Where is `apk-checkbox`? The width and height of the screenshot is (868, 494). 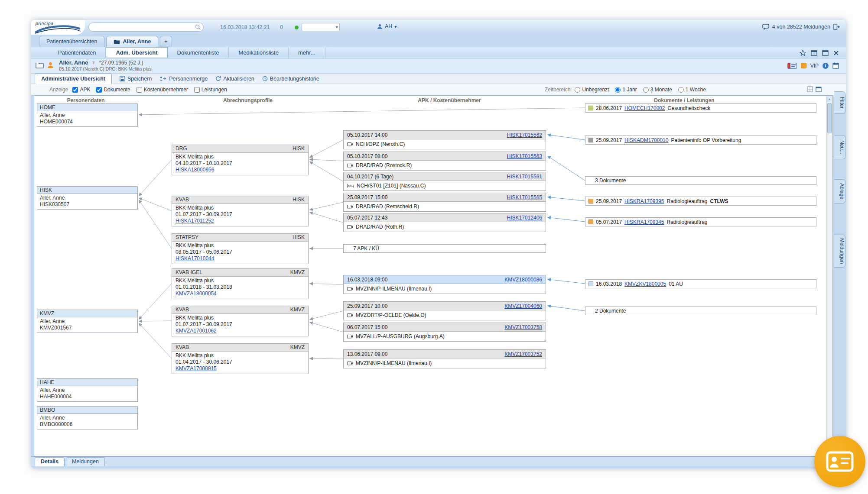 apk-checkbox is located at coordinates (75, 90).